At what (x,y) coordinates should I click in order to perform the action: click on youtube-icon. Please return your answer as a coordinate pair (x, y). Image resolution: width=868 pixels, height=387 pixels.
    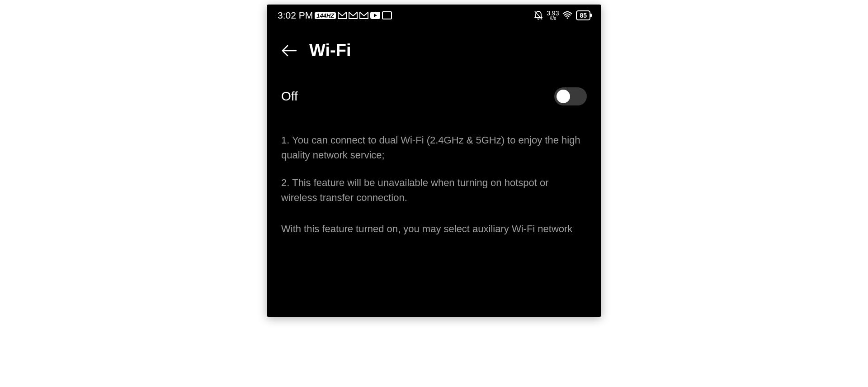
    Looking at the image, I should click on (375, 15).